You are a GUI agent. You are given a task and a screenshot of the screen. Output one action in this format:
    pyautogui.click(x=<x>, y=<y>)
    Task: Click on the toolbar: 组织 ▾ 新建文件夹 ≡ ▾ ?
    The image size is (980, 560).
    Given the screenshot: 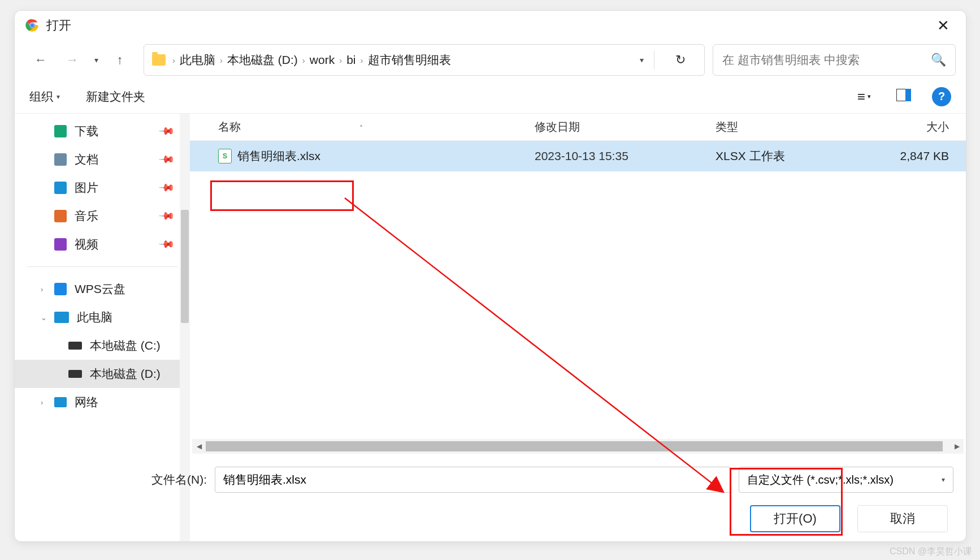 What is the action you would take?
    pyautogui.click(x=491, y=97)
    